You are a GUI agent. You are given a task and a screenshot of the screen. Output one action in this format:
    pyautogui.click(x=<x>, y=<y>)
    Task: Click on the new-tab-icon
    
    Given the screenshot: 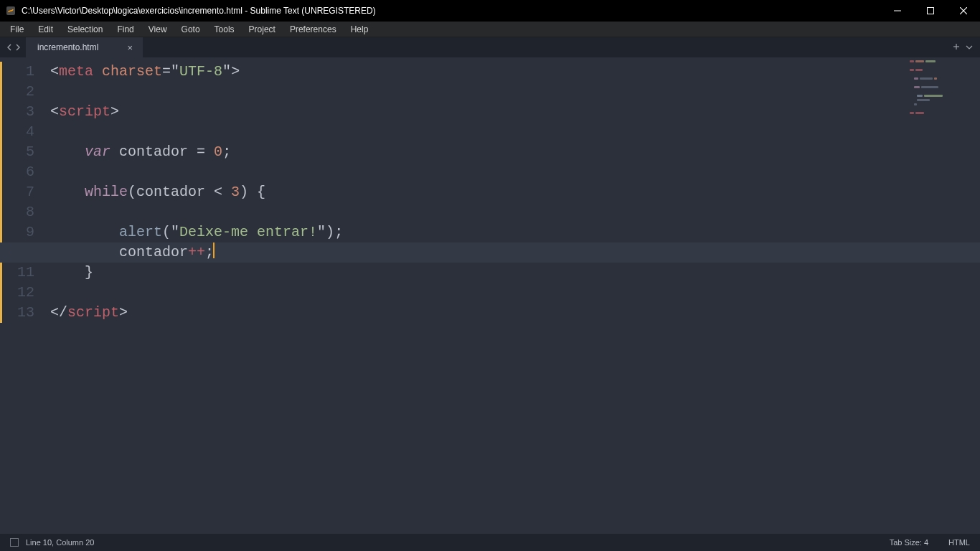 What is the action you would take?
    pyautogui.click(x=956, y=47)
    